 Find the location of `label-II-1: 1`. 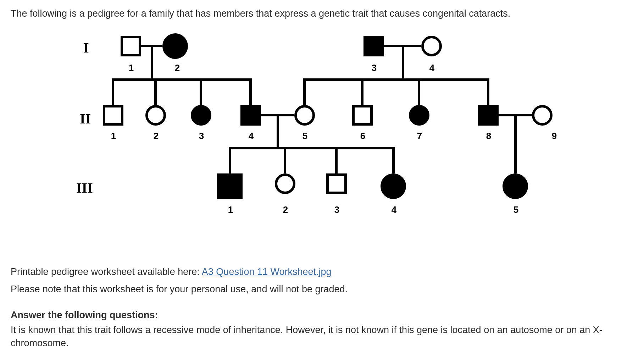

label-II-1: 1 is located at coordinates (113, 136).